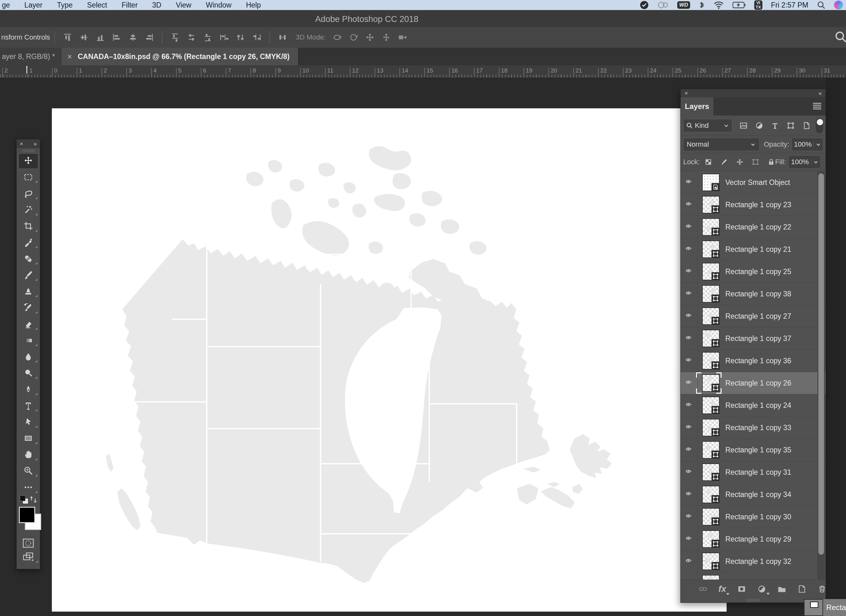 The height and width of the screenshot is (616, 846). What do you see at coordinates (771, 162) in the screenshot?
I see `lock-all-icon` at bounding box center [771, 162].